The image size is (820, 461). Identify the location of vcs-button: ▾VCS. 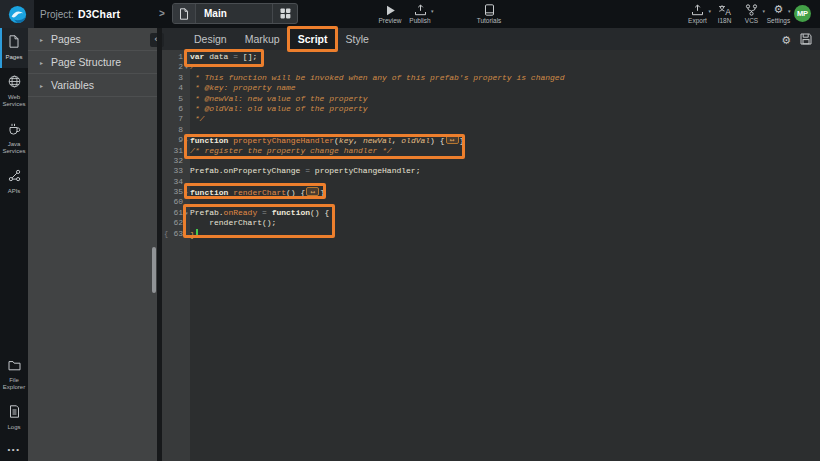
(752, 13).